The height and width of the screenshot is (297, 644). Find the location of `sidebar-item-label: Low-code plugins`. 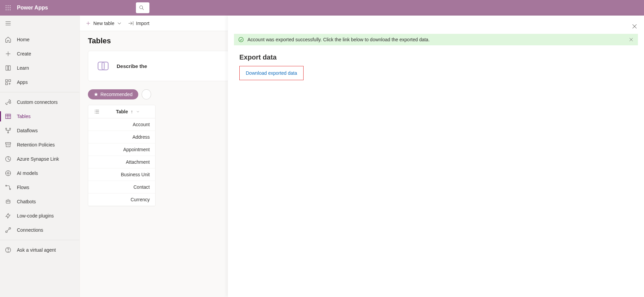

sidebar-item-label: Low-code plugins is located at coordinates (35, 216).